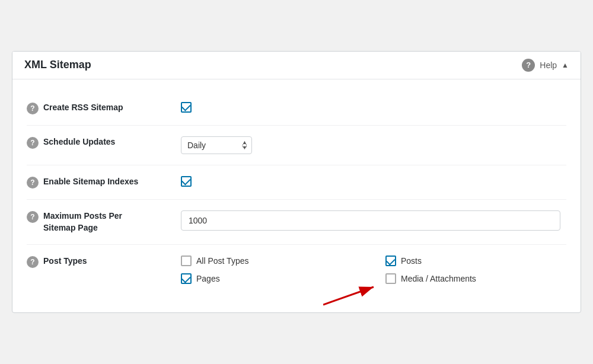  What do you see at coordinates (528, 65) in the screenshot?
I see `help-icon: ?` at bounding box center [528, 65].